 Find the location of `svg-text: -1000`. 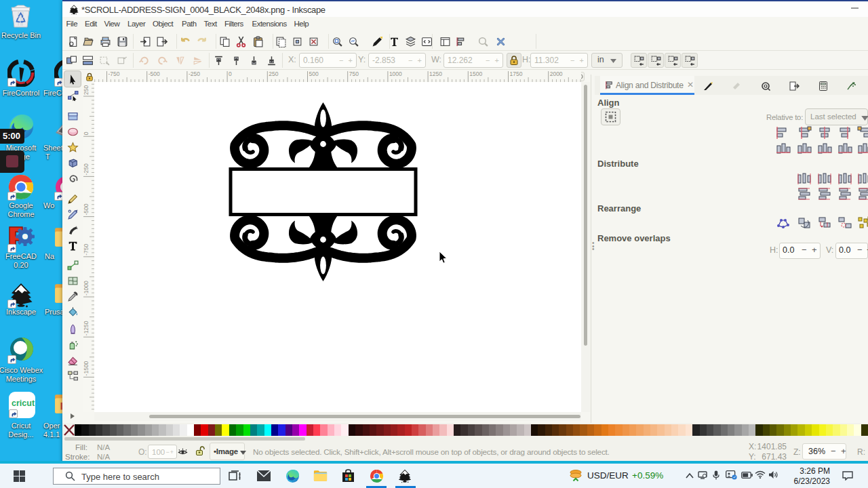

svg-text: -1000 is located at coordinates (86, 288).